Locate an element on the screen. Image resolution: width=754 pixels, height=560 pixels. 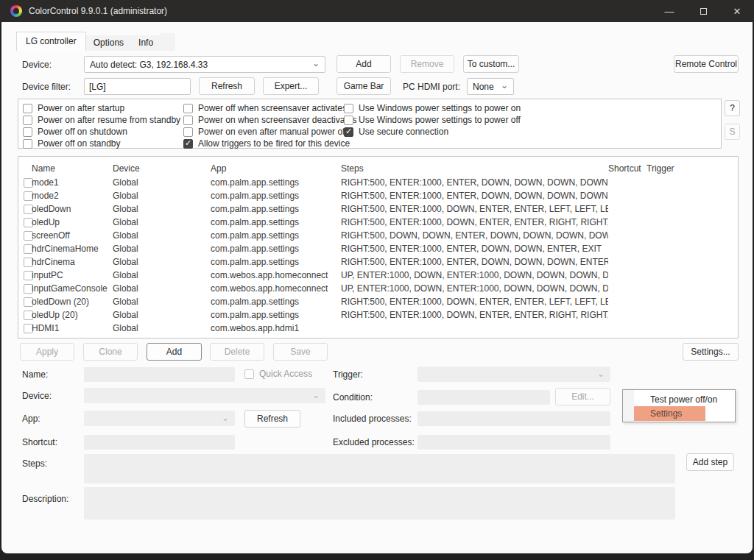
save-button: Save is located at coordinates (300, 352).